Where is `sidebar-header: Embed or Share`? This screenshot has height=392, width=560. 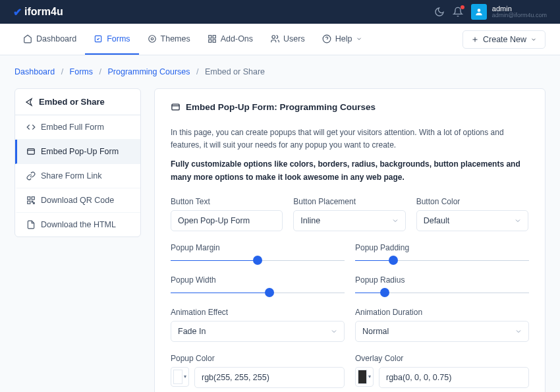 sidebar-header: Embed or Share is located at coordinates (78, 102).